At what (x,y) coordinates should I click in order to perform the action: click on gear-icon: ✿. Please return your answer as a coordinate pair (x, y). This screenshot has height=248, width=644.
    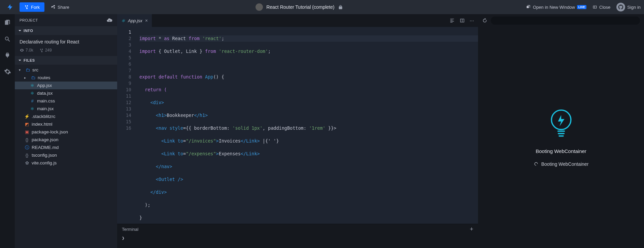
    Looking at the image, I should click on (27, 163).